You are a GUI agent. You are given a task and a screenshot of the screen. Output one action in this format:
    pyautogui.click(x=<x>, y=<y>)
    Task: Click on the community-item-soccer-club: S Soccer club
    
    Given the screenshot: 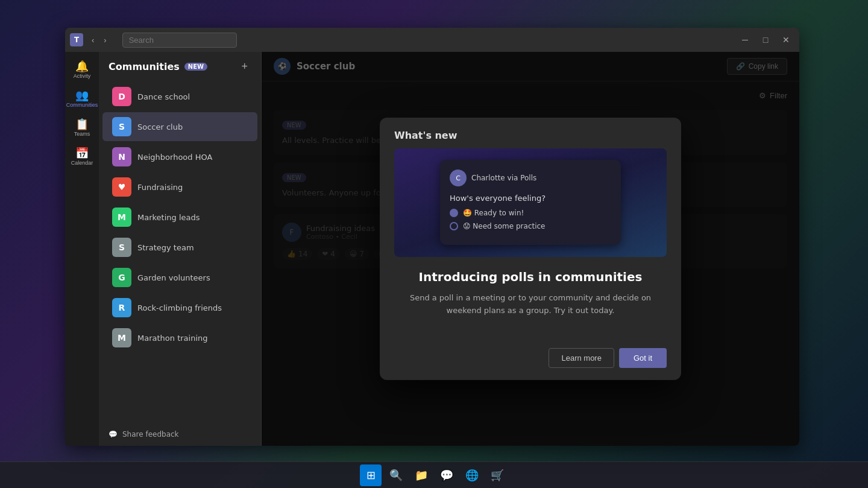 What is the action you would take?
    pyautogui.click(x=180, y=127)
    